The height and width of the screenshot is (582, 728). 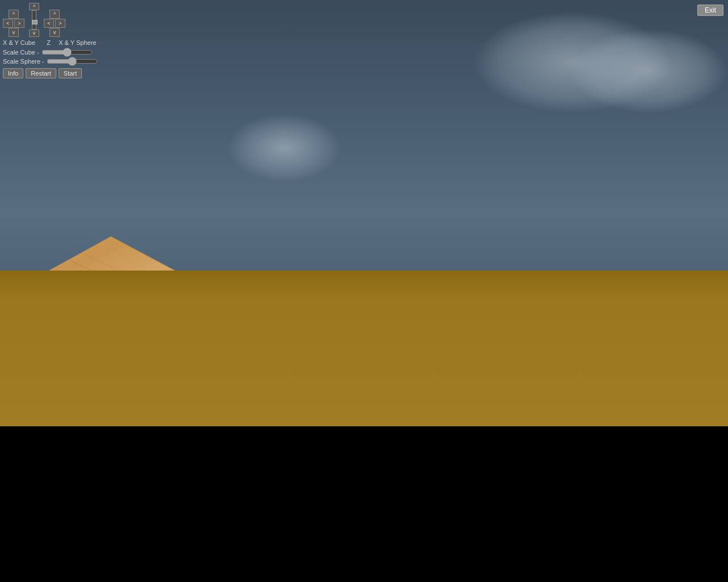 What do you see at coordinates (50, 41) in the screenshot?
I see `controls-panel: ^ < > v ^ v ^ < >` at bounding box center [50, 41].